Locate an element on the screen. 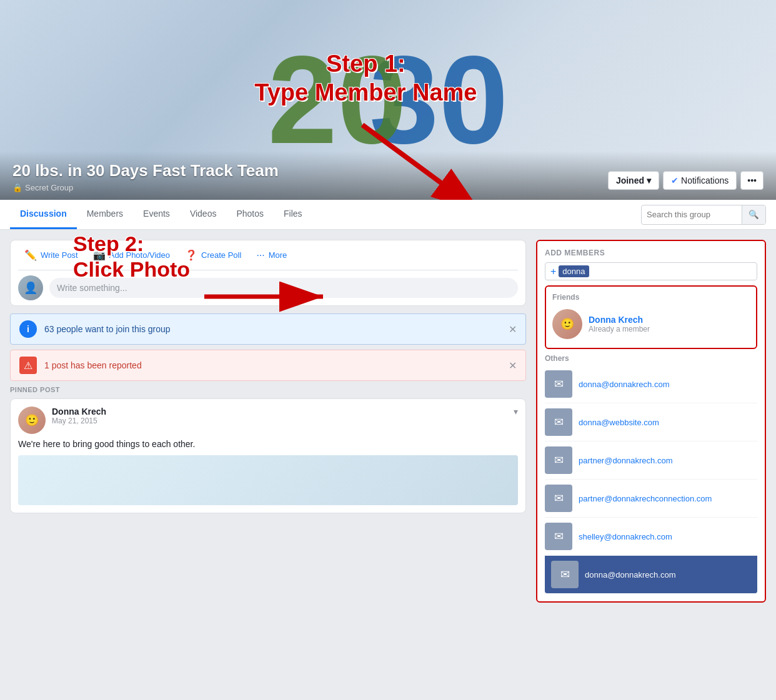  post-meta: Donna Krech May 21, 2015 is located at coordinates (79, 416).